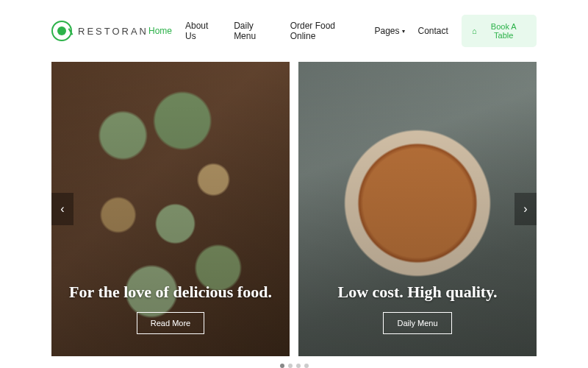  What do you see at coordinates (326, 31) in the screenshot?
I see `nav-order-online: Order Food Online` at bounding box center [326, 31].